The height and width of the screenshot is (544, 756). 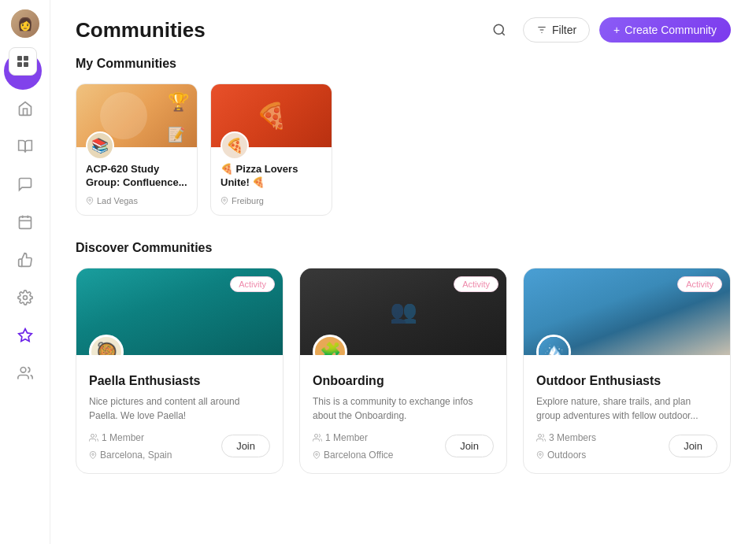 I want to click on discover-card-paella: Activity 🥘 Paella Enthusiasts Nice pictu…, so click(x=180, y=371).